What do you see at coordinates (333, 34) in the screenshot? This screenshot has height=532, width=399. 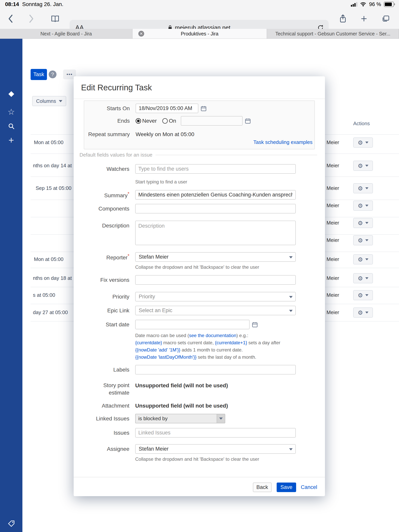 I see `tab-technical-support: Technical support - Gebsun Customer Serv…` at bounding box center [333, 34].